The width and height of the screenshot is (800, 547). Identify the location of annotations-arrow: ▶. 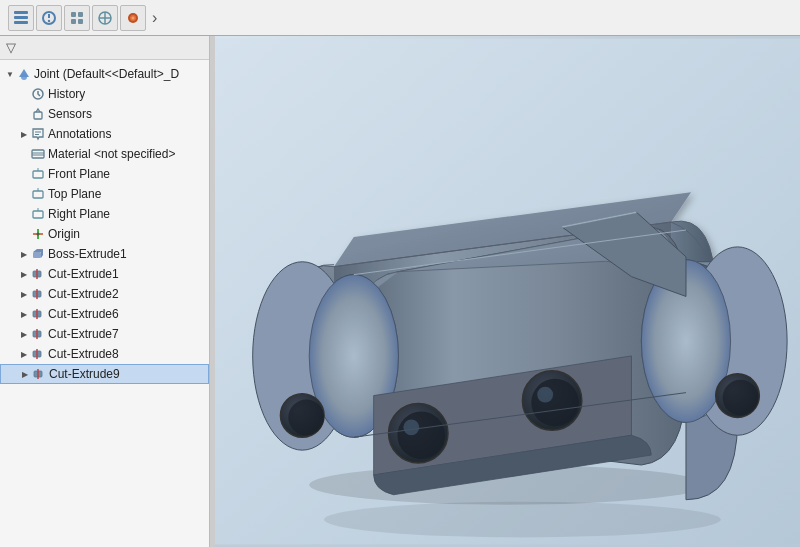
(24, 134).